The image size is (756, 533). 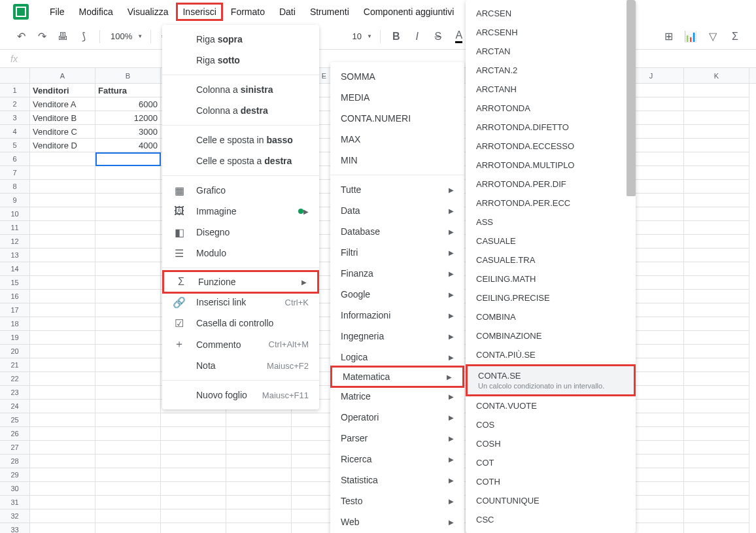 I want to click on row-header: 31, so click(x=15, y=502).